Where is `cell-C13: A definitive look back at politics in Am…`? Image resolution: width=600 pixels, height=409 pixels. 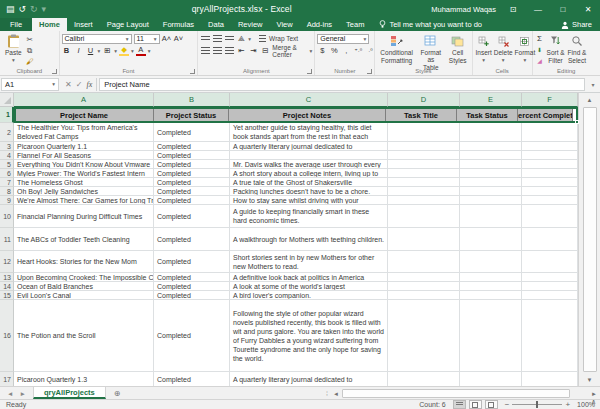 cell-C13: A definitive look back at politics in Am… is located at coordinates (309, 278).